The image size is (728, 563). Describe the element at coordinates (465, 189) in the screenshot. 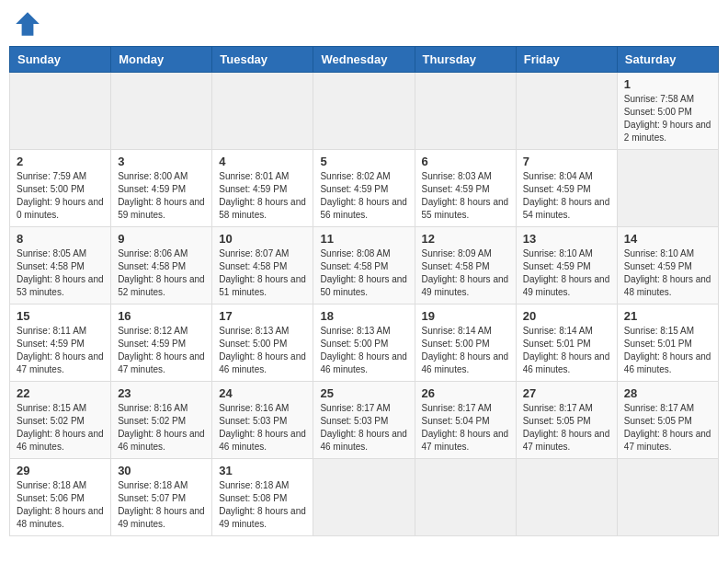

I see `day-cell: 6Sunrise: 8:03 AMSunset: 4:59 PMDaylight…` at that location.